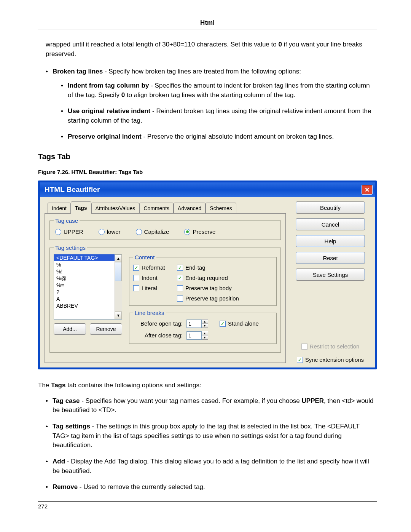 The width and height of the screenshot is (411, 532). Describe the element at coordinates (225, 288) in the screenshot. I see `check-preserve-body: Preserve tag body` at that location.